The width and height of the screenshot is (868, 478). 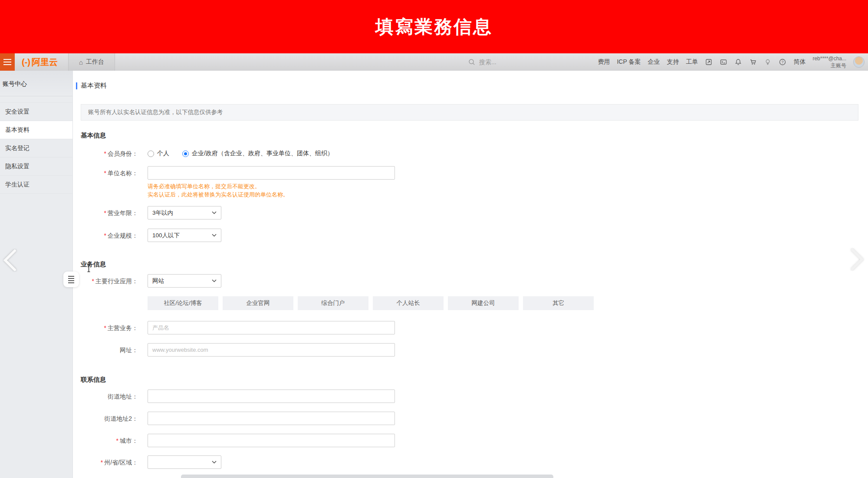 What do you see at coordinates (108, 441) in the screenshot?
I see `city-label: *城市：` at bounding box center [108, 441].